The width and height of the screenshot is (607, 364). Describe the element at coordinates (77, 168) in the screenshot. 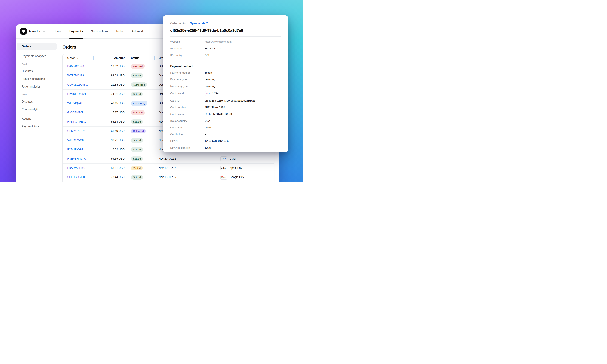

I see `order-id-link: LRADMZT146...` at that location.